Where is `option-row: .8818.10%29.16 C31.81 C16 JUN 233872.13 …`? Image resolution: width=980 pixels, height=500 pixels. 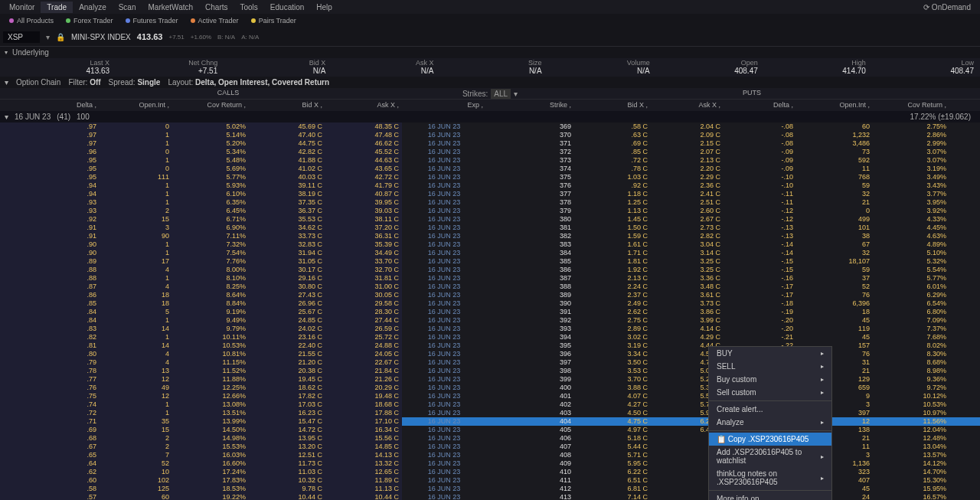
option-row: .8818.10%29.16 C31.81 C16 JUN 233872.13 … is located at coordinates (490, 279).